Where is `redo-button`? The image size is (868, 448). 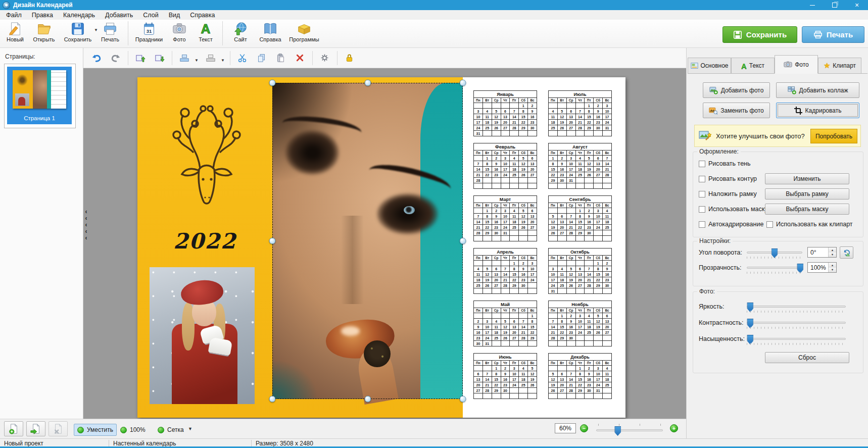 redo-button is located at coordinates (116, 58).